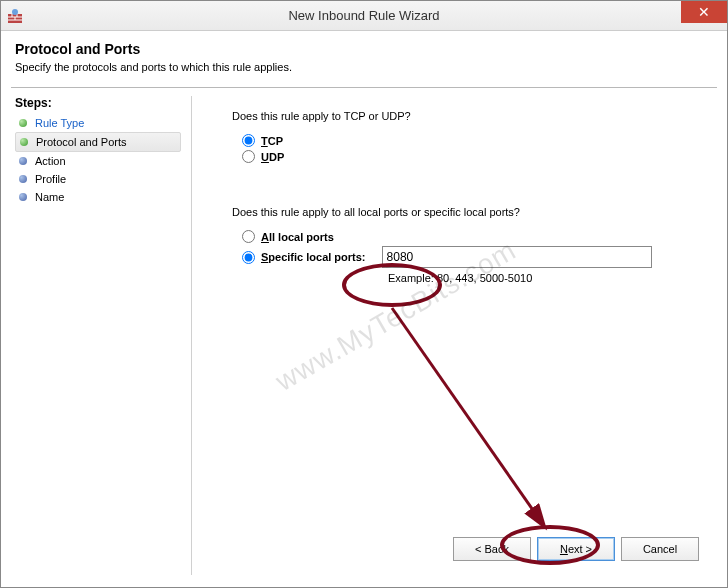 Image resolution: width=728 pixels, height=588 pixels. What do you see at coordinates (364, 16) in the screenshot?
I see `title-bar: New Inbound Rule Wizard ✕` at bounding box center [364, 16].